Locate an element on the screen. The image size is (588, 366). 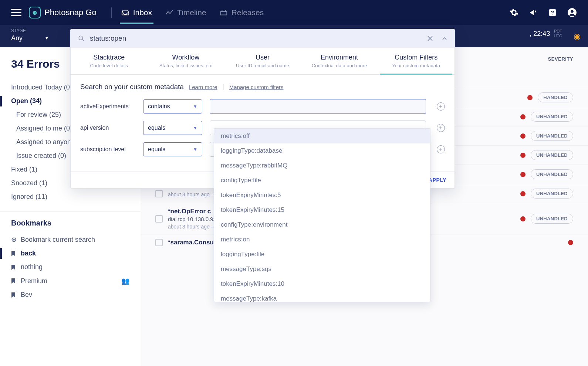
dropdown-option: messageType:rabbitMQ is located at coordinates (322, 166).